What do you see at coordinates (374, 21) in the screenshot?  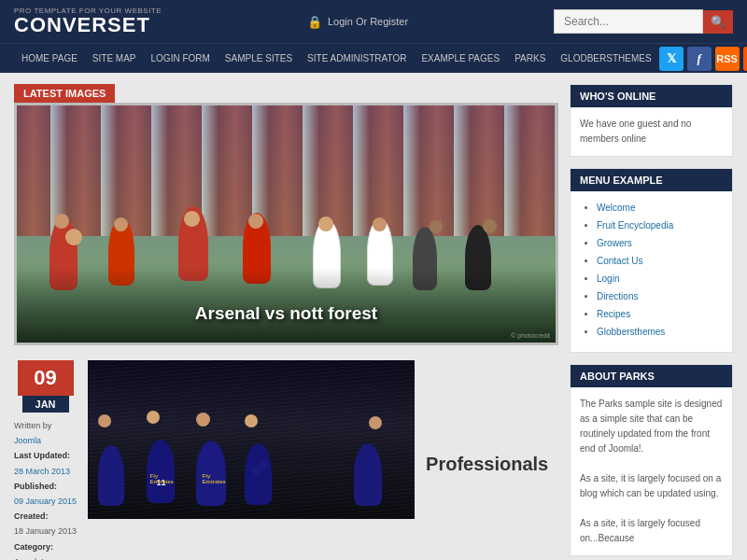 I see `site-header: PRO TEMPLATE FOR YOUR WEBSITE CONVERSET …` at bounding box center [374, 21].